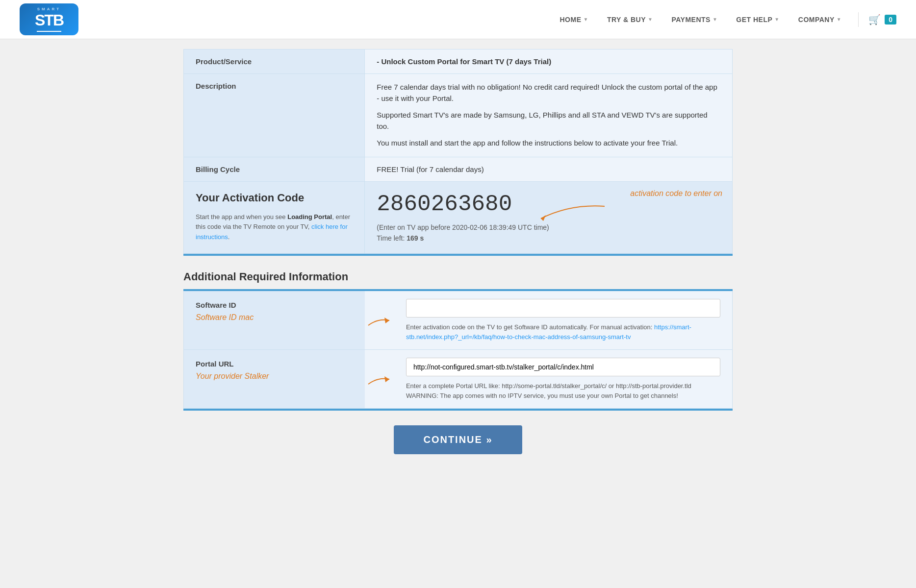  Describe the element at coordinates (548, 143) in the screenshot. I see `desc-para-3: You must install and start the app and f…` at that location.